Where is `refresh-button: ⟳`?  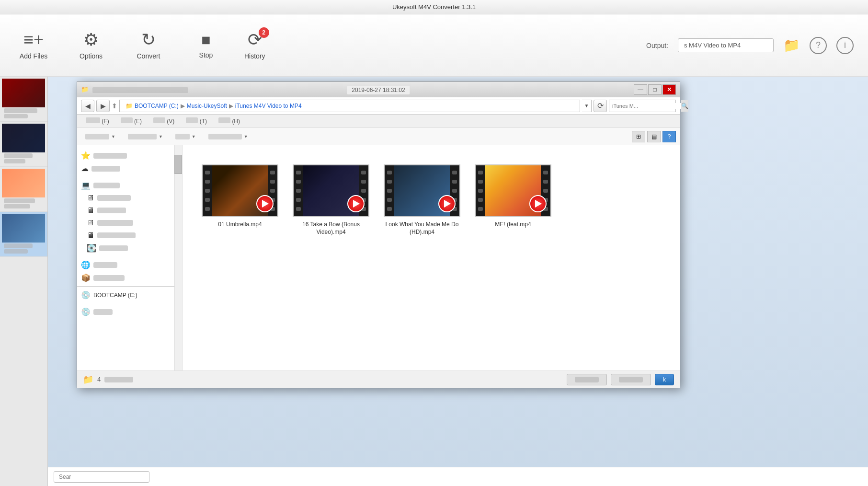 refresh-button: ⟳ is located at coordinates (600, 106).